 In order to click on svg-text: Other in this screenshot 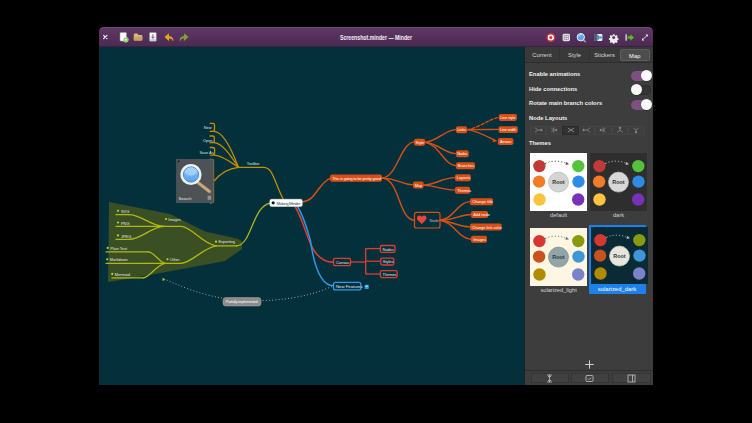, I will do `click(175, 260)`.